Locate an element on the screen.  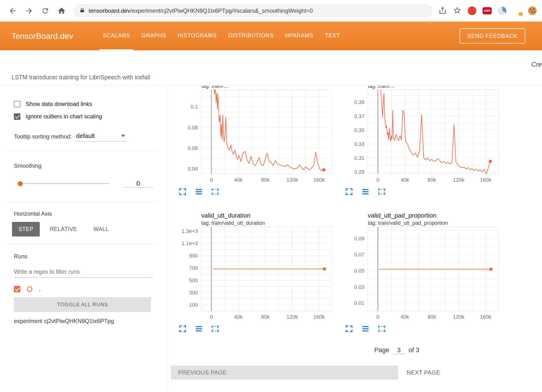
chart-plot: 0.010.030.050.070.09040k80k120k160k is located at coordinates (421, 274).